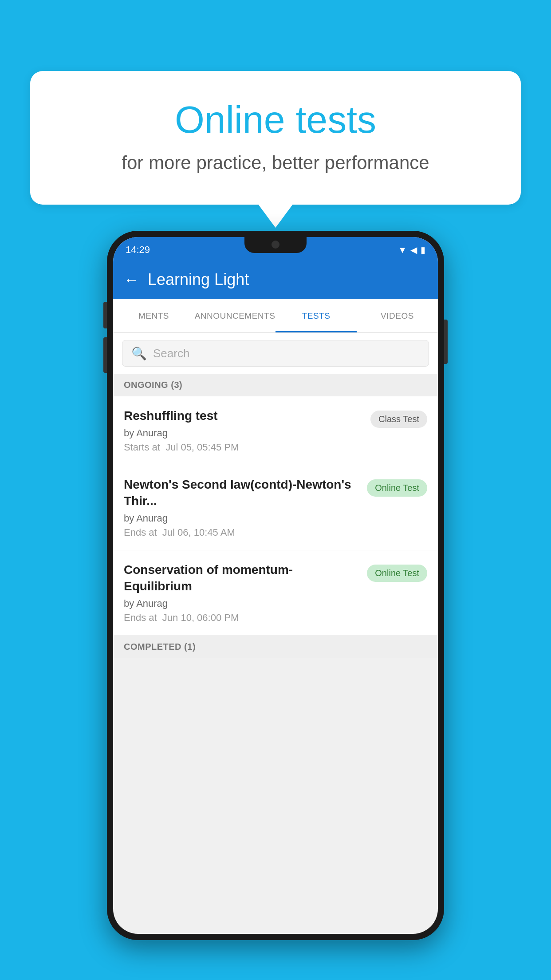 The height and width of the screenshot is (980, 551). What do you see at coordinates (276, 516) in the screenshot?
I see `test-list: Reshuffling test by Anurag Starts at Jul…` at bounding box center [276, 516].